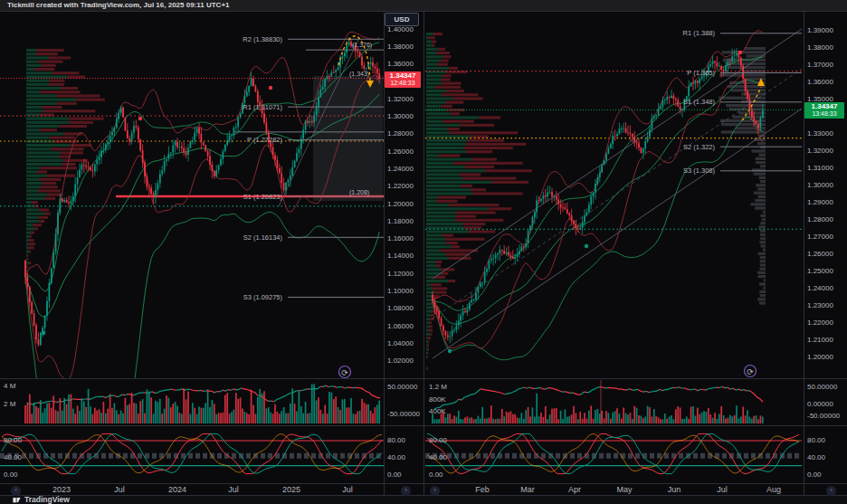  What do you see at coordinates (820, 185) in the screenshot?
I see `price-tick: 1.30000` at bounding box center [820, 185].